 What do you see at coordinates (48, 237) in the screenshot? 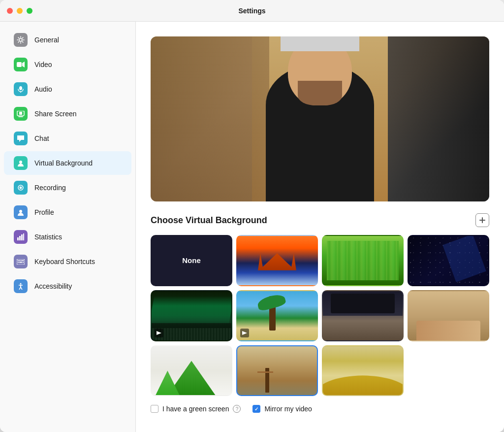
I see `sidebar-label-statistics: Statistics` at bounding box center [48, 237].